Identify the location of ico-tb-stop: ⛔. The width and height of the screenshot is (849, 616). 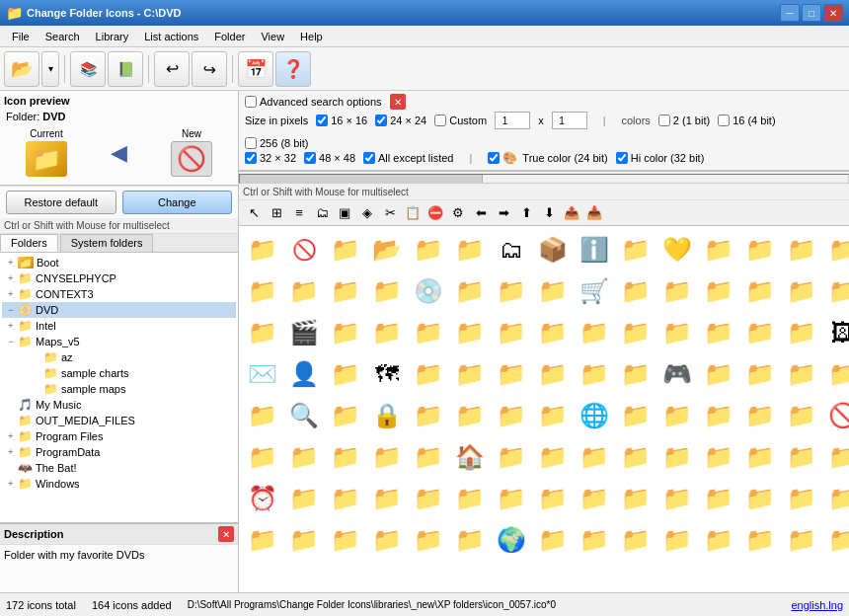
(435, 213).